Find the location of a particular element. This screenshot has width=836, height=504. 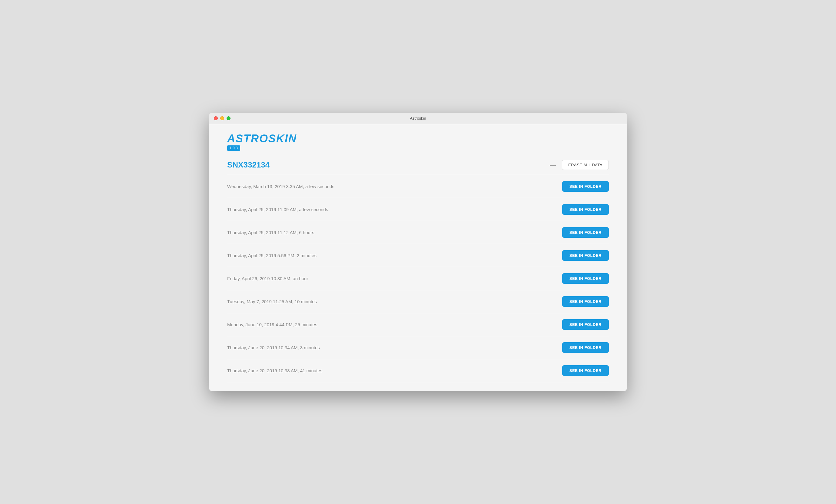

device-controls: — ERASE ALL DATA is located at coordinates (578, 165).